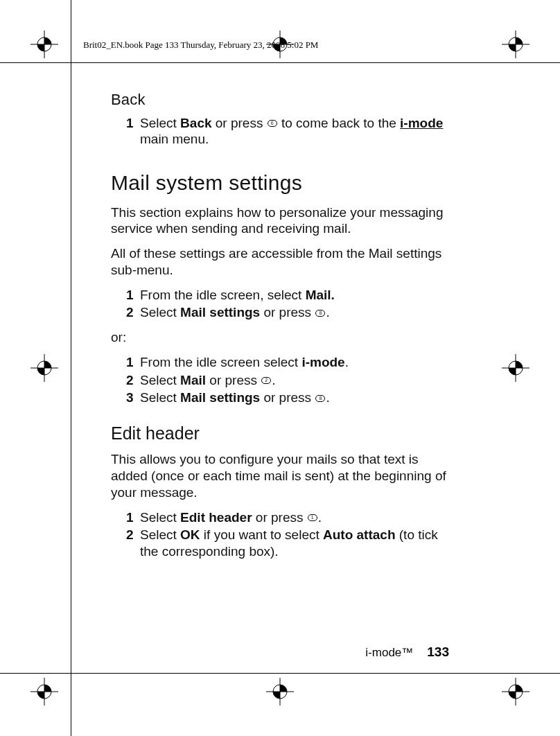 This screenshot has height=736, width=560. I want to click on footer-section-label: i-mode™, so click(390, 653).